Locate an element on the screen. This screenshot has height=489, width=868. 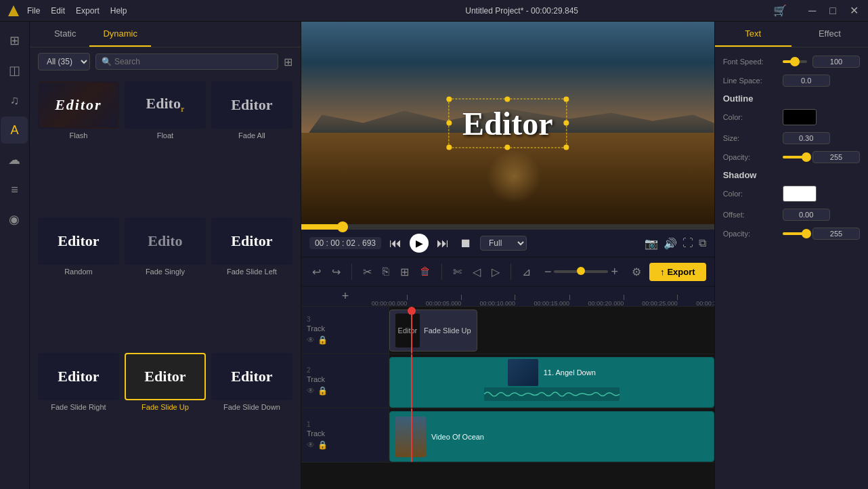
sidebar-icon-sticker: ◉ is located at coordinates (14, 219).